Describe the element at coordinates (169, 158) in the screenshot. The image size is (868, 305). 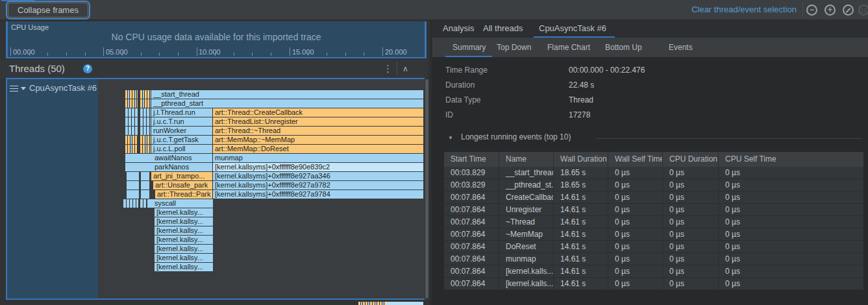
I see `trace-event-bar: awaitNanos` at that location.